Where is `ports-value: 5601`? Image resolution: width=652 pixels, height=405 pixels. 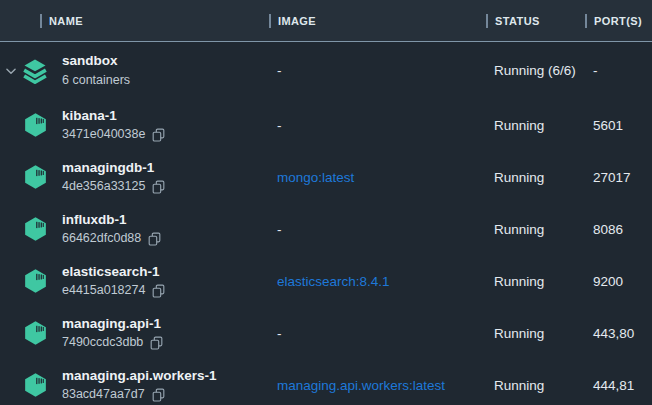 ports-value: 5601 is located at coordinates (618, 126).